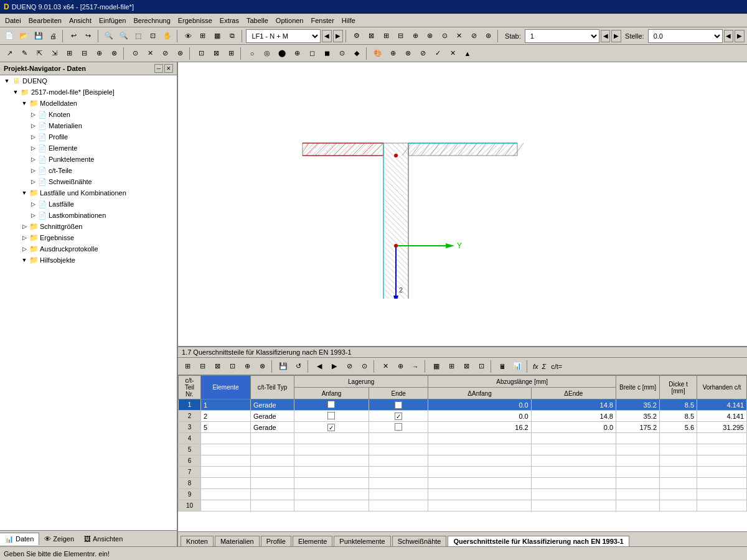 The width and height of the screenshot is (747, 560). I want to click on save-button: 💾, so click(39, 36).